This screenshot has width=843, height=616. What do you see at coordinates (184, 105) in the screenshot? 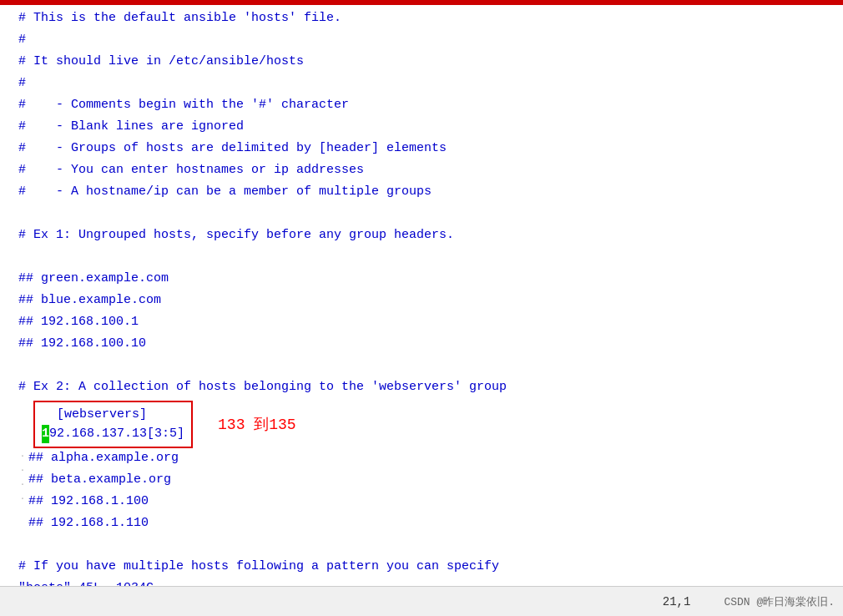
I see `line-5-text: # - Comments begin with the '#' characte…` at bounding box center [184, 105].